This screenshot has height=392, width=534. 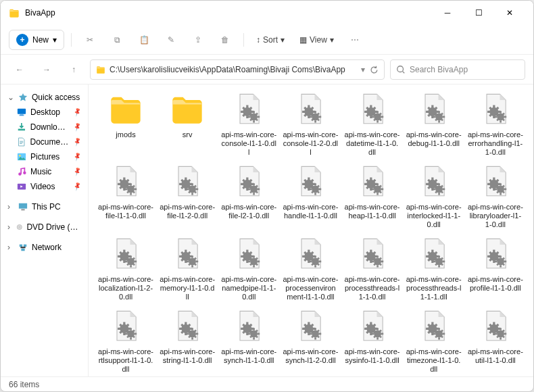 I want to click on view-label: View, so click(x=318, y=40).